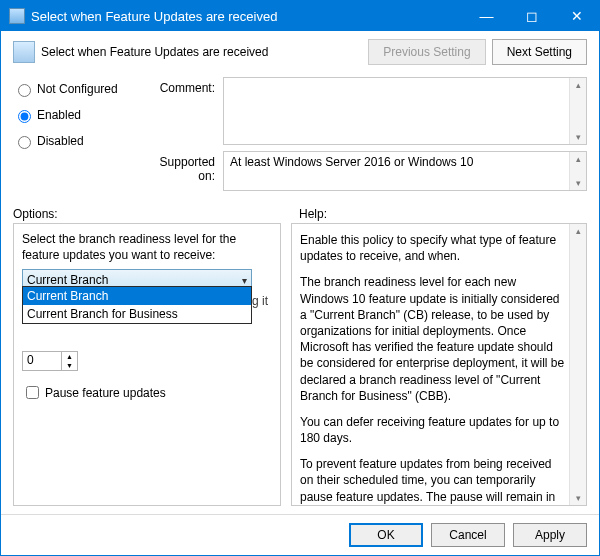 This screenshot has height=556, width=600. What do you see at coordinates (24, 52) in the screenshot?
I see `policy-icon` at bounding box center [24, 52].